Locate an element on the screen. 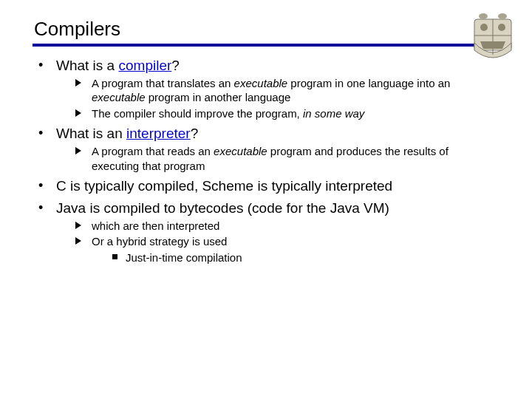 The height and width of the screenshot is (399, 532). sub-sub-item: Just-in-time compilation is located at coordinates (304, 258).